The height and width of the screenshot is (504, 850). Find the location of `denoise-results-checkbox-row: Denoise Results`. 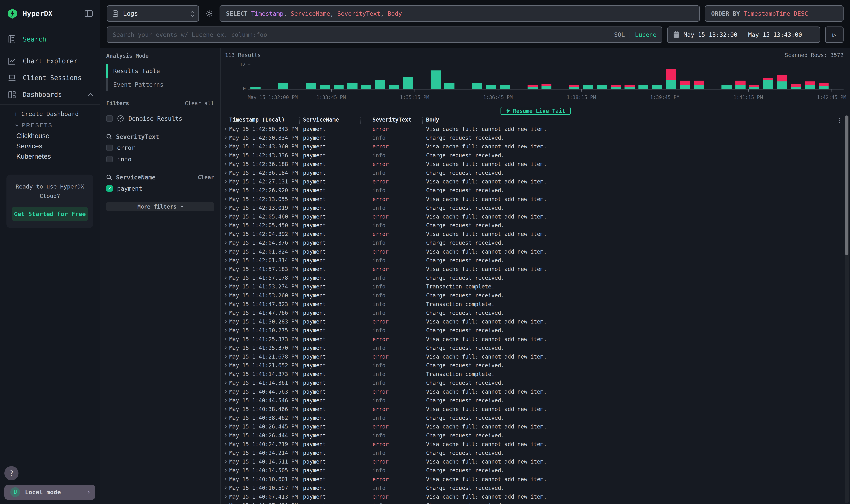

denoise-results-checkbox-row: Denoise Results is located at coordinates (160, 119).